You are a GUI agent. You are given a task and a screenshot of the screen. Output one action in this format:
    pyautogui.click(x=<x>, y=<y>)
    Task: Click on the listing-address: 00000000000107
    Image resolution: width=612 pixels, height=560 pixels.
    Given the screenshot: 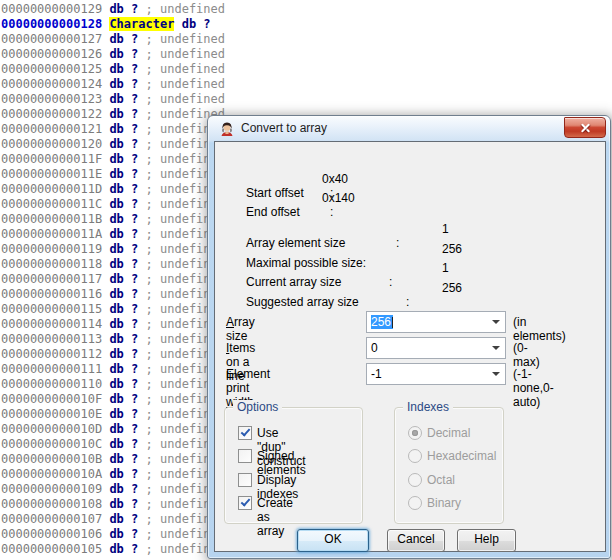 What is the action you would take?
    pyautogui.click(x=52, y=519)
    